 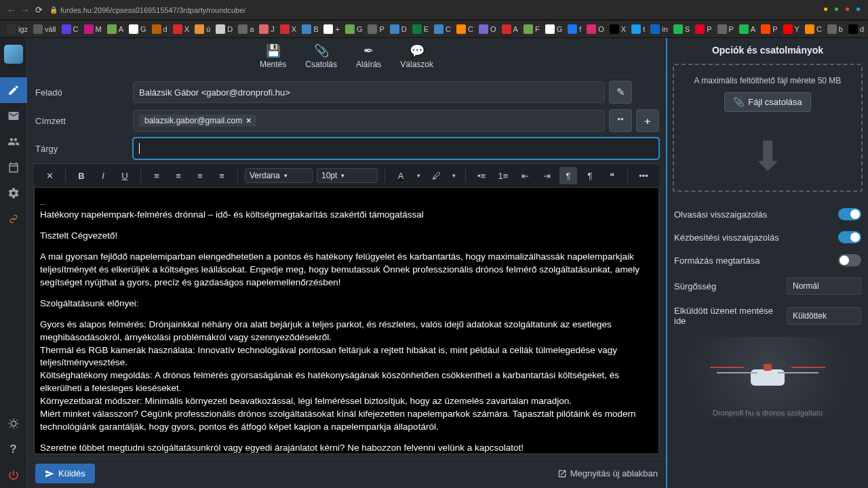 I want to click on read-receipt-toggle, so click(x=850, y=214).